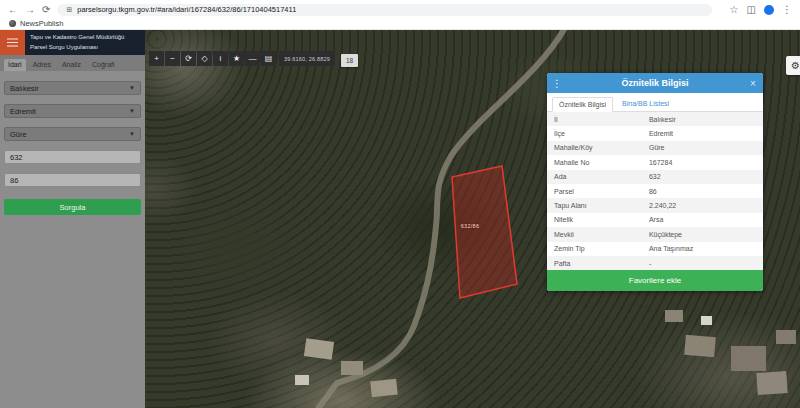 The image size is (800, 408). What do you see at coordinates (655, 102) in the screenshot?
I see `panel-tabs: Öznitelik BilgisiBina/BB Listesi` at bounding box center [655, 102].